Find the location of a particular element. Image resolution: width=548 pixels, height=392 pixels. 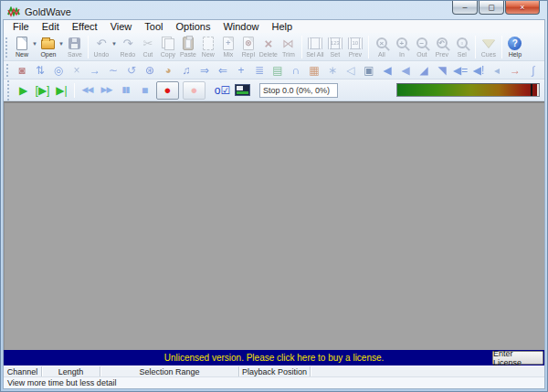

zoom-all-button: × All is located at coordinates (382, 48).